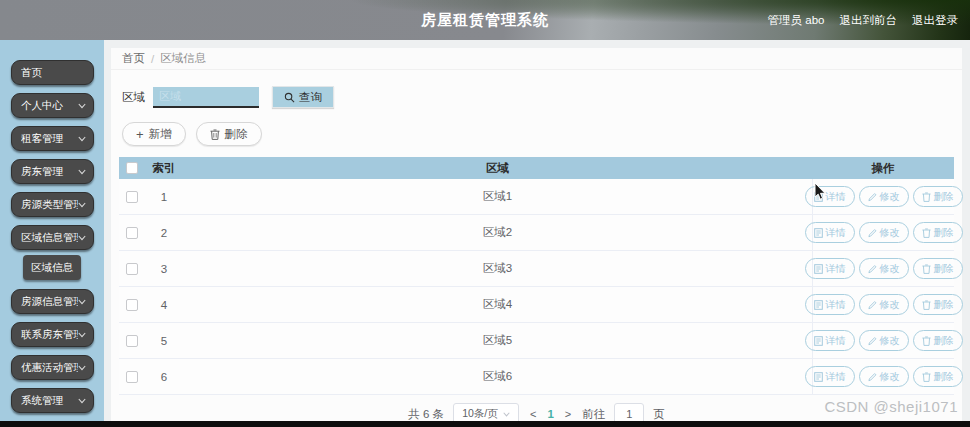 This screenshot has height=427, width=970. I want to click on region-search-input, so click(206, 98).